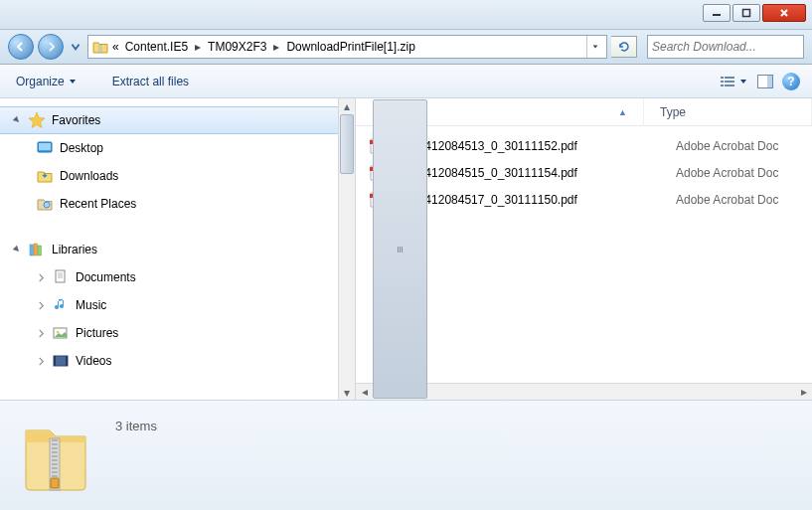 This screenshot has height=510, width=812. Describe the element at coordinates (728, 47) in the screenshot. I see `search-input` at that location.